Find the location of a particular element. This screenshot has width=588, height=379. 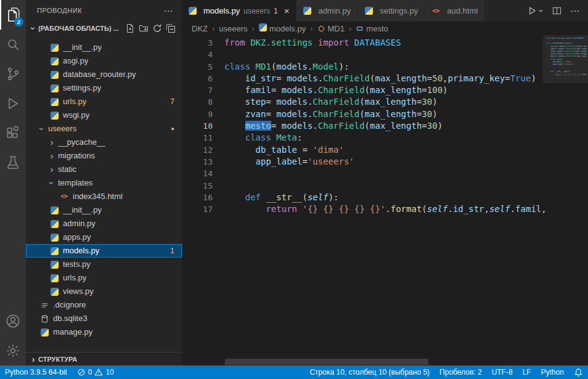

code-line: 13 app_label='useeers' is located at coordinates (365, 161).